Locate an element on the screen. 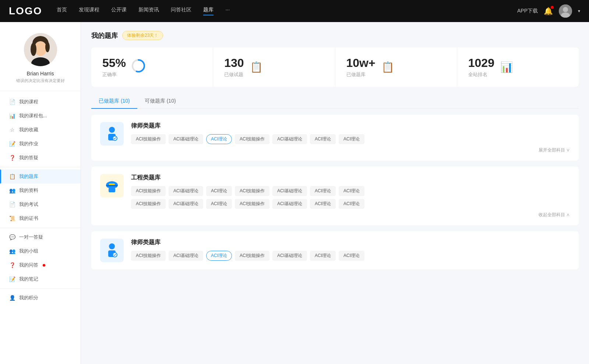  sidebar-menu: 📄 我的课程 📊 我的课程包... ☆ 我的收藏 📝 我的作业 ❓ 我的答疑 � is located at coordinates (40, 200).